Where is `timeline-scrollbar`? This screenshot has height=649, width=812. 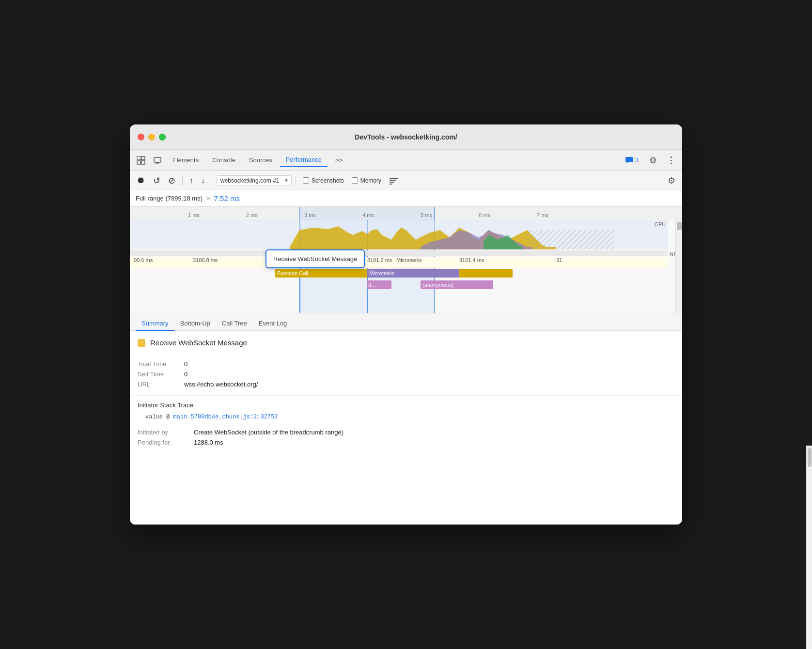
timeline-scrollbar is located at coordinates (679, 267).